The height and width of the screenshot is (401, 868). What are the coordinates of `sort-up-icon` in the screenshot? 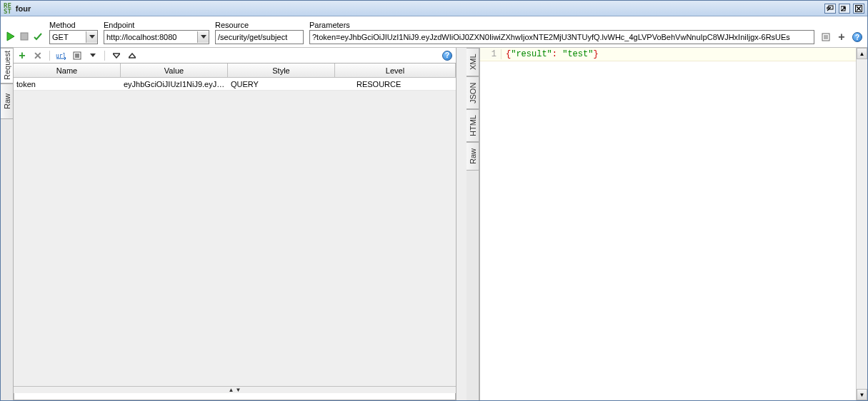 It's located at (132, 56).